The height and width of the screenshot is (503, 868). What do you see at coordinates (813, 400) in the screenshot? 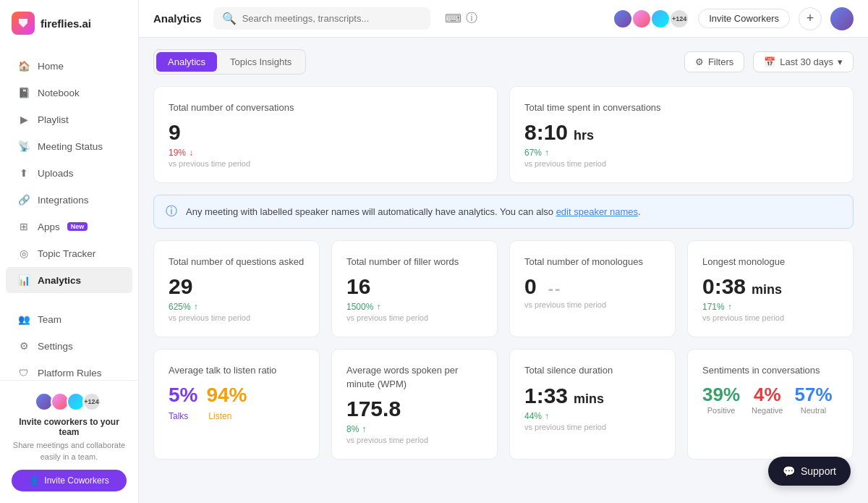
I see `sentiment-neutral-col: 57% Neutral` at bounding box center [813, 400].